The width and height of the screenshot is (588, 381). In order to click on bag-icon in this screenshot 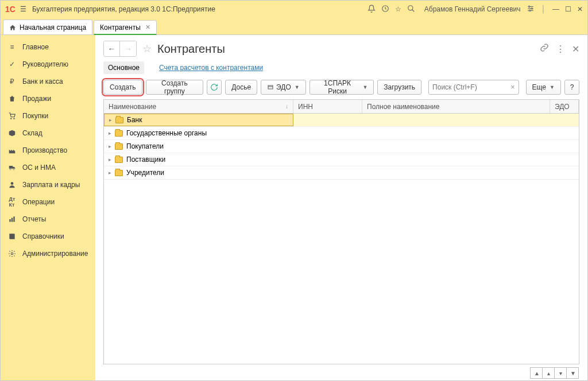, I will do `click(12, 99)`.